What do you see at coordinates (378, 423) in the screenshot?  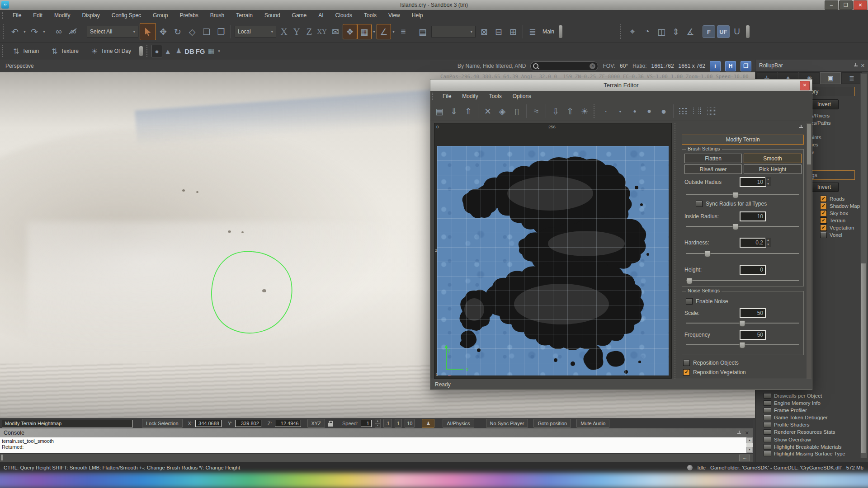 I see `speed-spinner: ▴▾` at bounding box center [378, 423].